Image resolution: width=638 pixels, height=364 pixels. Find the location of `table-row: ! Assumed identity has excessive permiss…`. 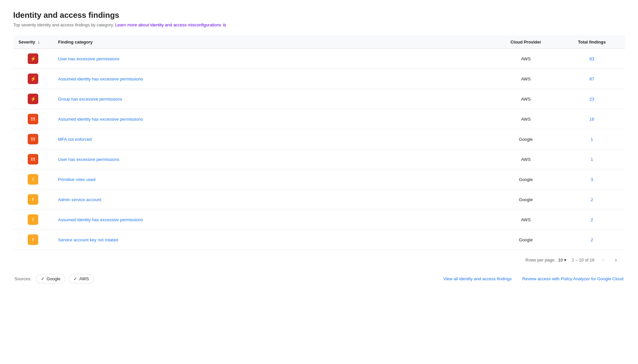

table-row: ! Assumed identity has excessive permiss… is located at coordinates (319, 220).